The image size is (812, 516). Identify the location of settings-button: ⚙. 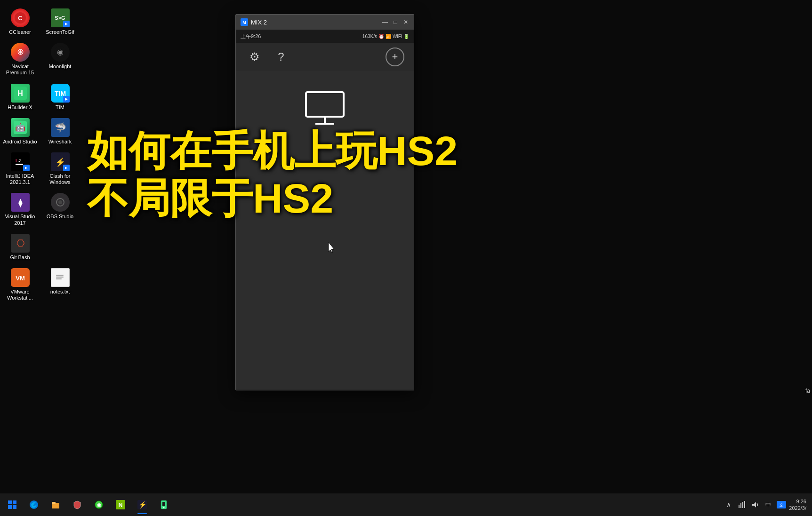
(255, 57).